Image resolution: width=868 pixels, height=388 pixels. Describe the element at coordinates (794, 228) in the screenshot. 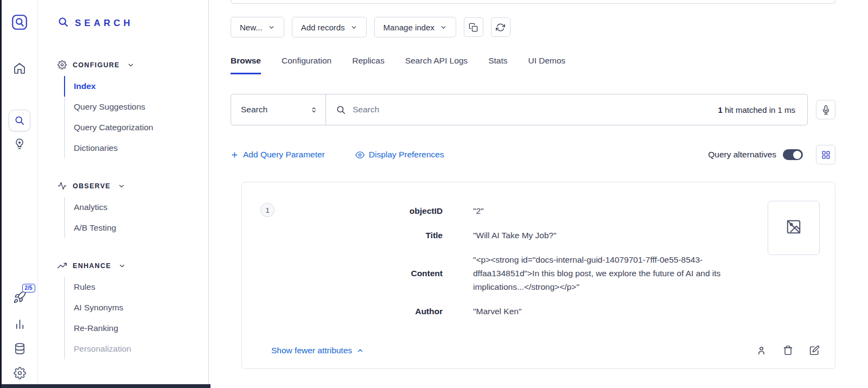

I see `image-off-icon` at that location.